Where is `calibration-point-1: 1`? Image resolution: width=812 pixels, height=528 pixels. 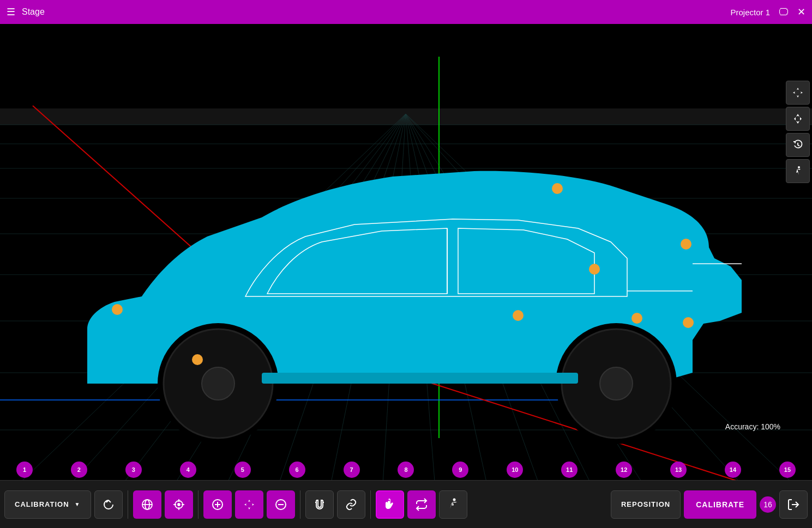 calibration-point-1: 1 is located at coordinates (25, 470).